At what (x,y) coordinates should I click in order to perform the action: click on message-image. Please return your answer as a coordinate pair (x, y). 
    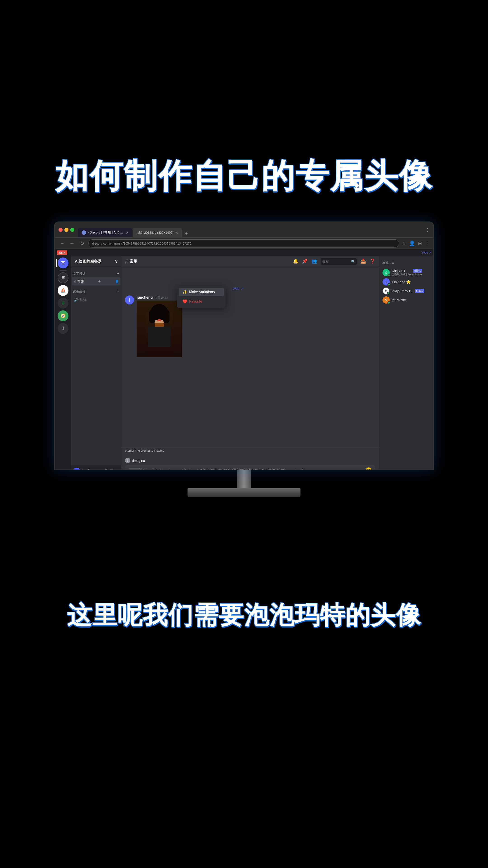
    Looking at the image, I should click on (159, 329).